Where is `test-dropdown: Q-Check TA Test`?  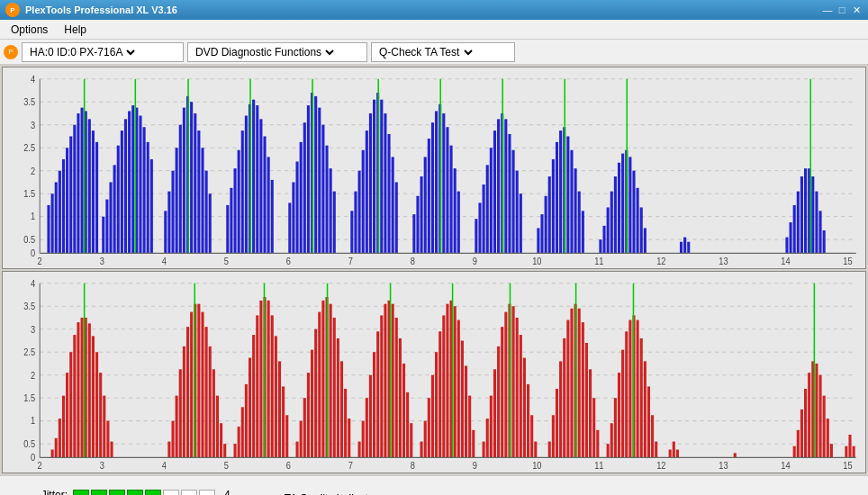 test-dropdown: Q-Check TA Test is located at coordinates (425, 52).